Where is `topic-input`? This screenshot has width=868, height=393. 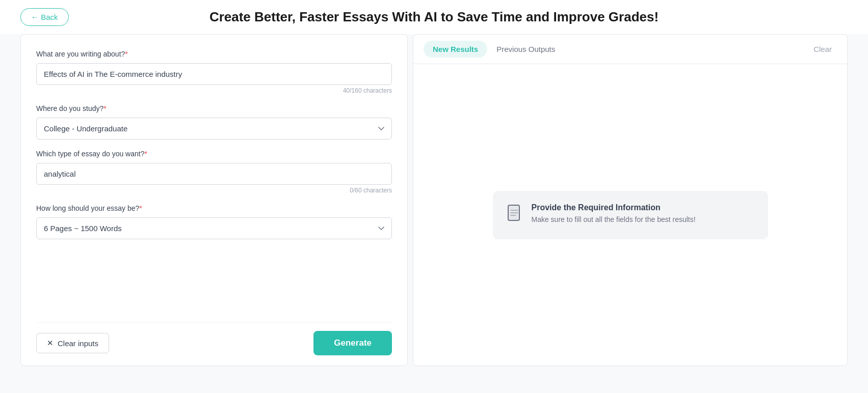 topic-input is located at coordinates (214, 74).